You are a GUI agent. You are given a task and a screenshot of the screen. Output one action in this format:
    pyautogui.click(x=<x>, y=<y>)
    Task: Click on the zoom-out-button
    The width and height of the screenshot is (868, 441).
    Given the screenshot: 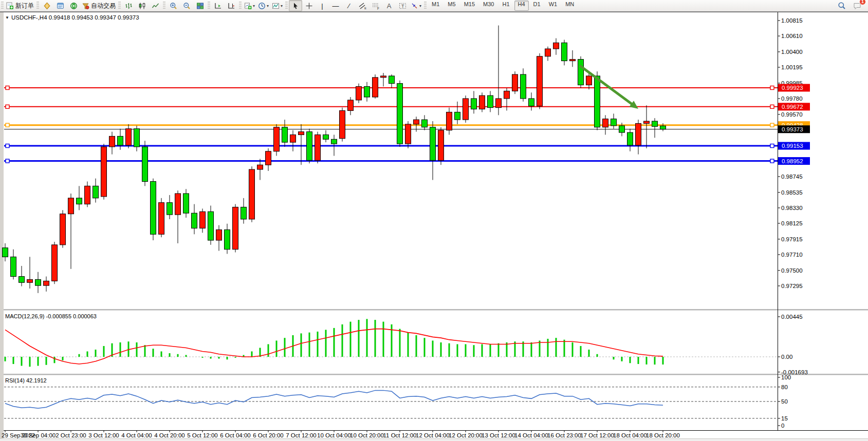 What is the action you would take?
    pyautogui.click(x=187, y=6)
    